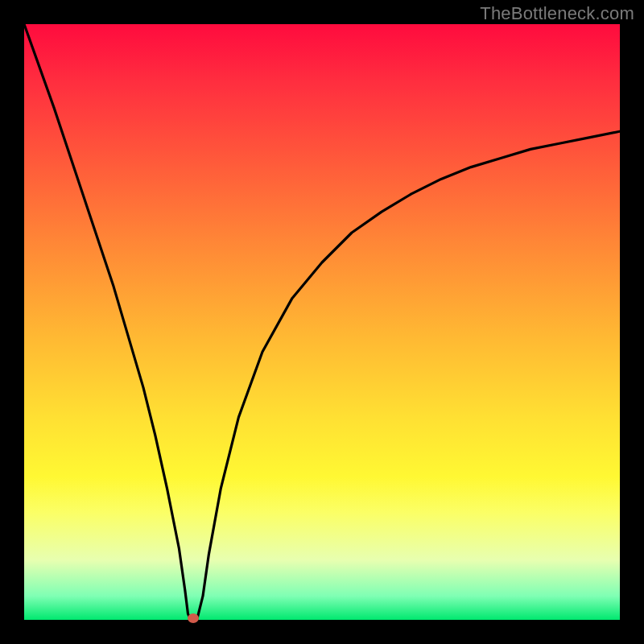 The image size is (644, 644). I want to click on minimum-marker, so click(193, 618).